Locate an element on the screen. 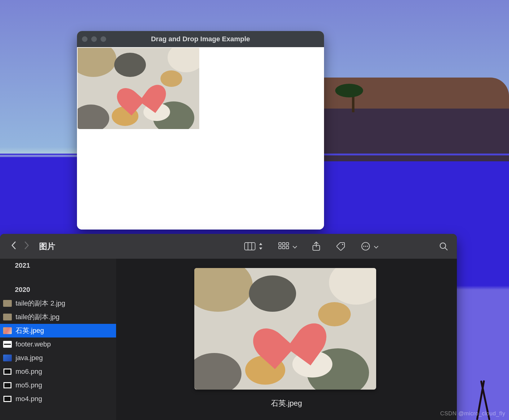 The image size is (509, 420). app-titlebar: Drag and Drop Image Example is located at coordinates (200, 39).